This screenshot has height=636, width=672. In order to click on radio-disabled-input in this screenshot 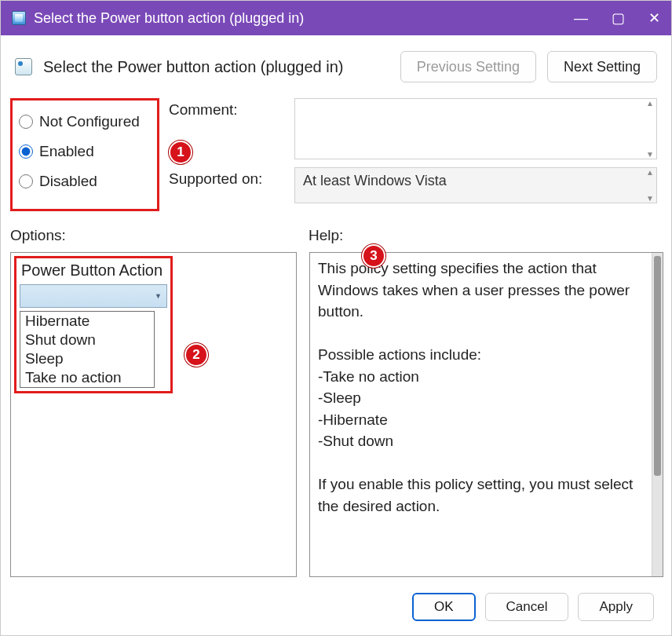, I will do `click(26, 181)`.